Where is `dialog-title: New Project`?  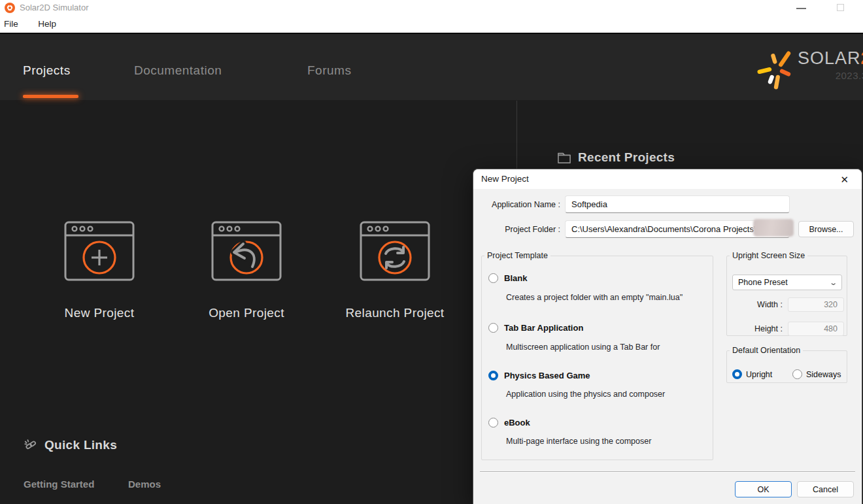
dialog-title: New Project is located at coordinates (505, 179).